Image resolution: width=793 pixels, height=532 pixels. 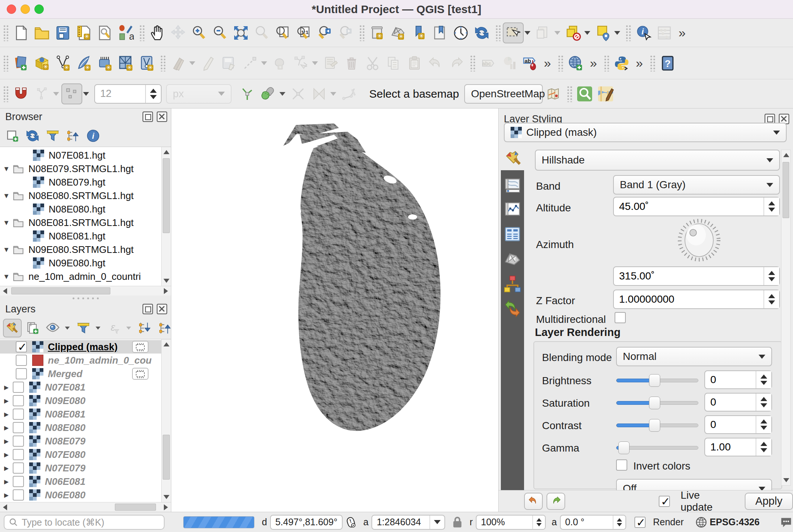 I want to click on saturation-arrows, so click(x=763, y=402).